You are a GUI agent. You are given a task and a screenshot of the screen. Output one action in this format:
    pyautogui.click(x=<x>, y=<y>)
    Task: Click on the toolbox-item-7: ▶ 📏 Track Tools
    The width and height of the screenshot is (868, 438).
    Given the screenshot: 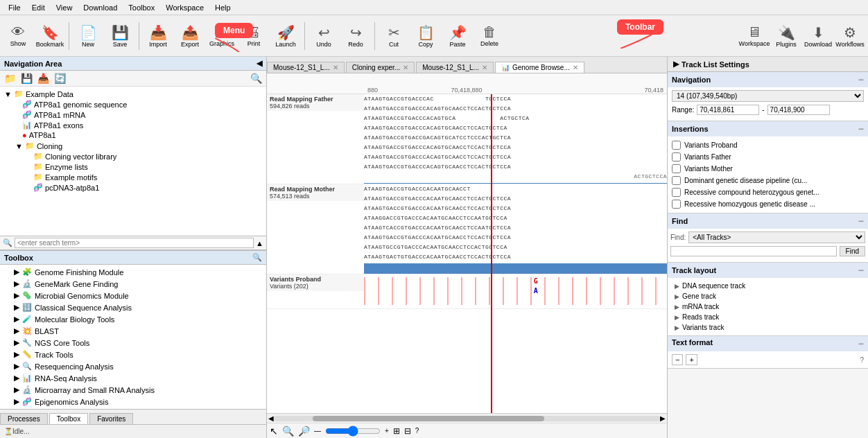 What is the action you would take?
    pyautogui.click(x=133, y=355)
    